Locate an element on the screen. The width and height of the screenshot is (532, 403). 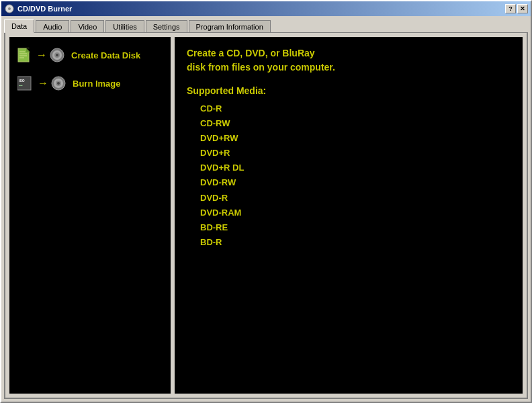
intro-text: Create a CD, DVD, or BluRaydisk from fil… is located at coordinates (349, 60).